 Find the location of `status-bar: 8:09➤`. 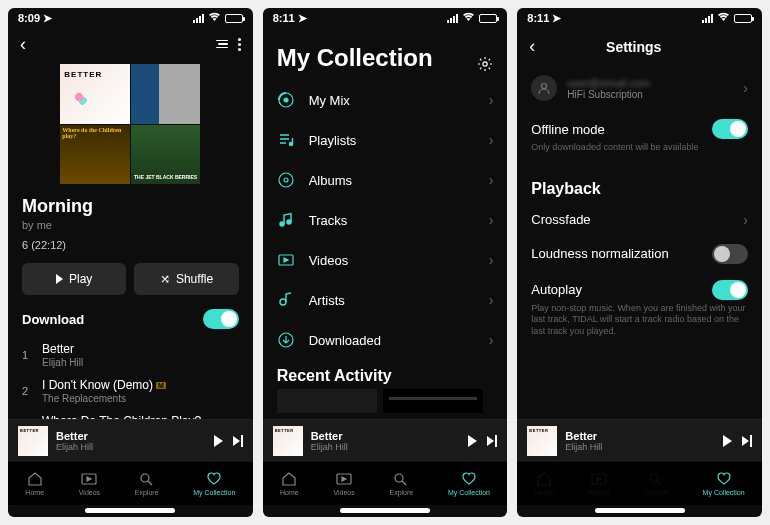

status-bar: 8:09➤ is located at coordinates (130, 18).